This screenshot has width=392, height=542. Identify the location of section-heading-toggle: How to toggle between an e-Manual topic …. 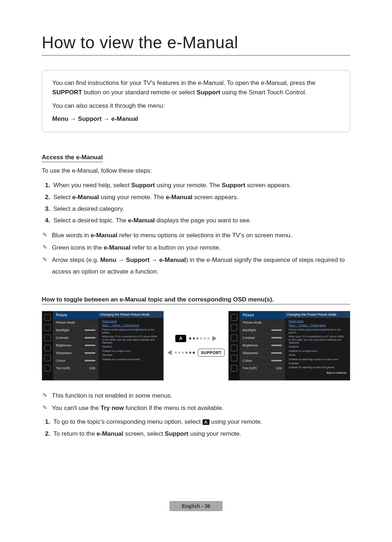
(196, 300).